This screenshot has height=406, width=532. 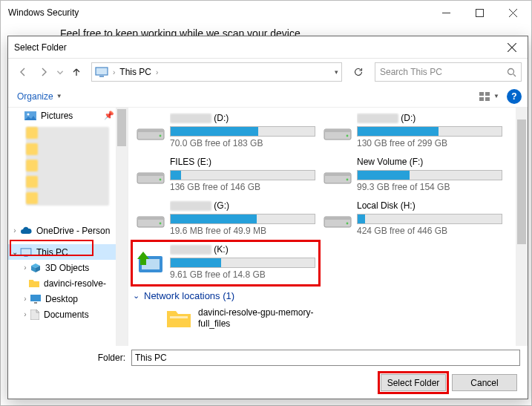 I want to click on sidebar-item-label: Desktop, so click(x=62, y=299).